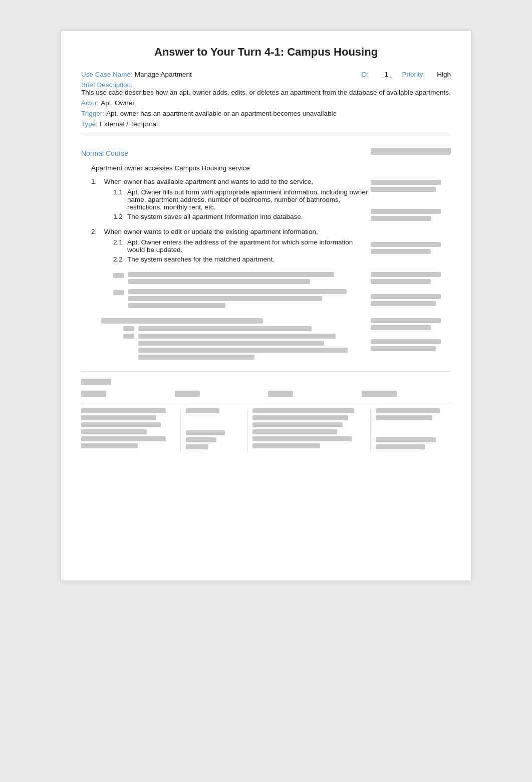  Describe the element at coordinates (249, 246) in the screenshot. I see `sub-text-2-1: Apt. Owner enters the address of the apa…` at that location.